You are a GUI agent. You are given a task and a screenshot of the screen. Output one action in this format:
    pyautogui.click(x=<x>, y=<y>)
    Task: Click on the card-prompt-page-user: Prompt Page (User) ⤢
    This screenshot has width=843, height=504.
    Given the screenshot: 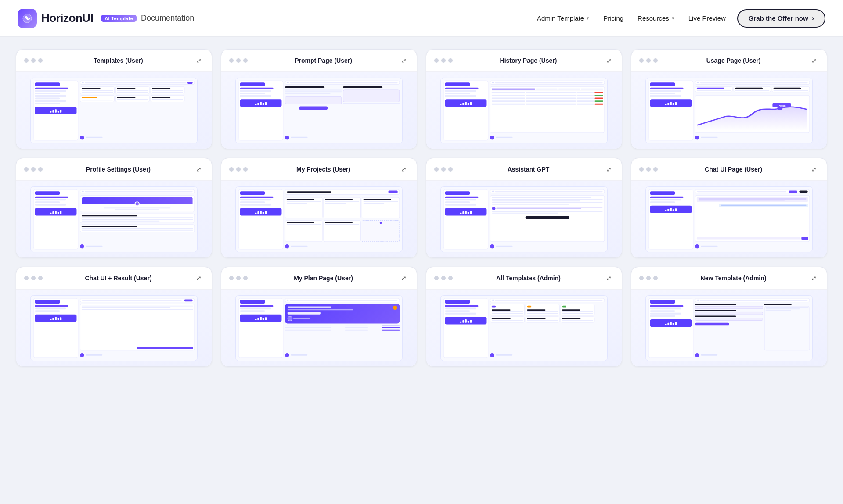 What is the action you would take?
    pyautogui.click(x=319, y=99)
    